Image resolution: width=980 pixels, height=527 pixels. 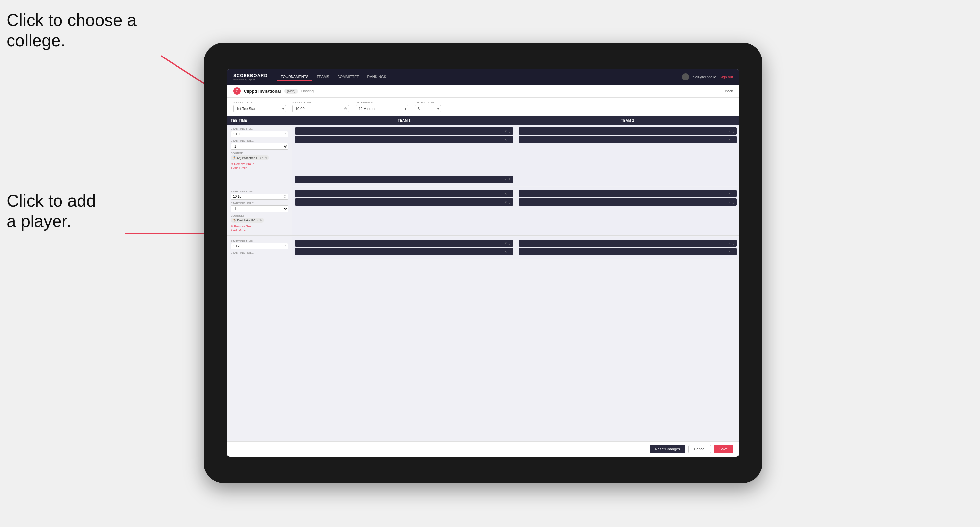 What do you see at coordinates (404, 131) in the screenshot?
I see `player-slot-1-1: × ⋮` at bounding box center [404, 131].